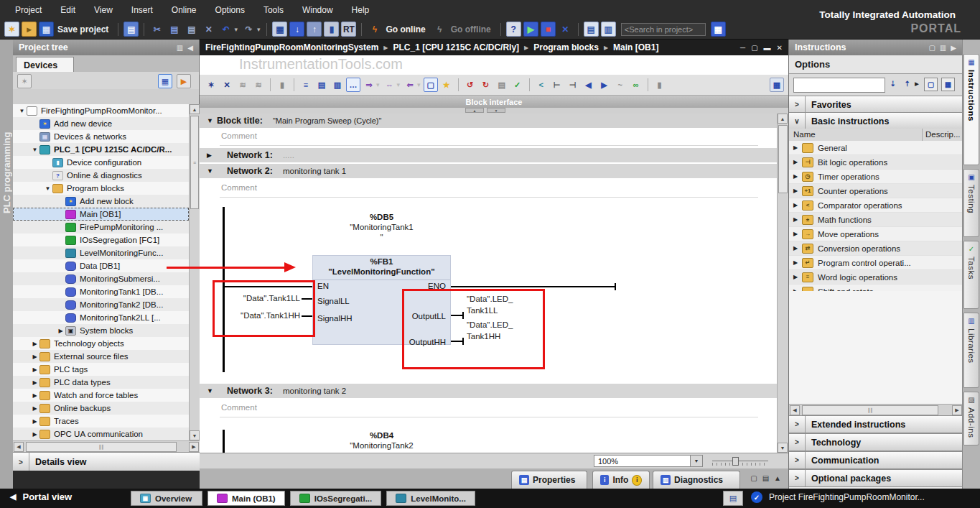 The height and width of the screenshot is (508, 980). Describe the element at coordinates (103, 10) in the screenshot. I see `menu-view: View` at that location.